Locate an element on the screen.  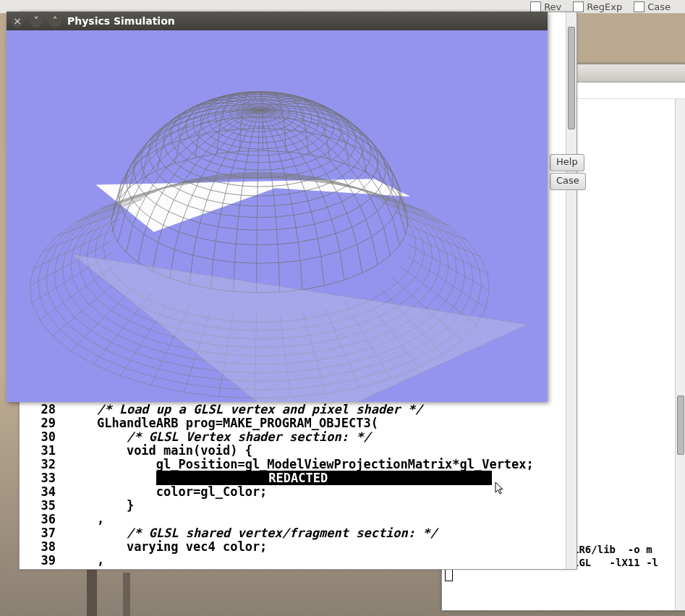
code-line: 34 color=gl_Color; is located at coordinates (295, 492).